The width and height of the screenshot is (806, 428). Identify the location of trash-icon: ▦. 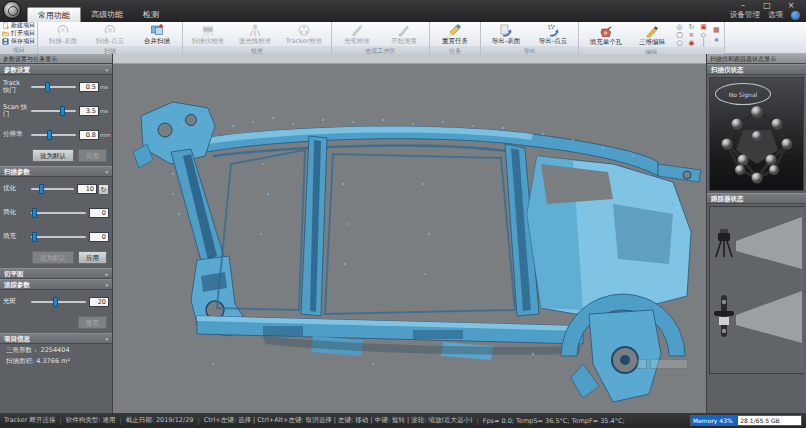
(716, 30).